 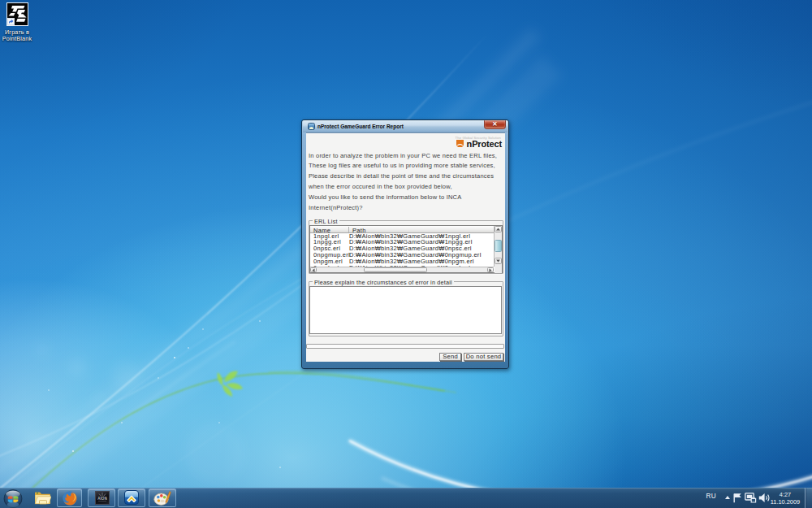 I want to click on svg-text: AION, so click(x=102, y=499).